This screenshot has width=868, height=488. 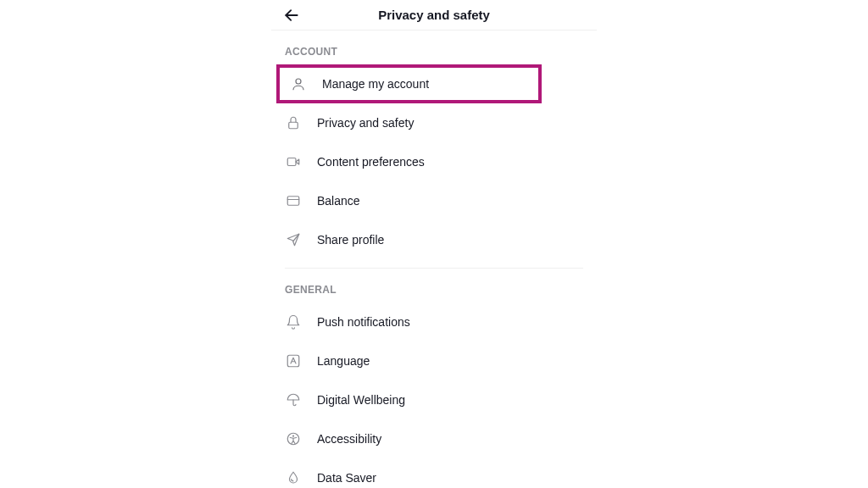 What do you see at coordinates (292, 15) in the screenshot?
I see `arrow-left-icon` at bounding box center [292, 15].